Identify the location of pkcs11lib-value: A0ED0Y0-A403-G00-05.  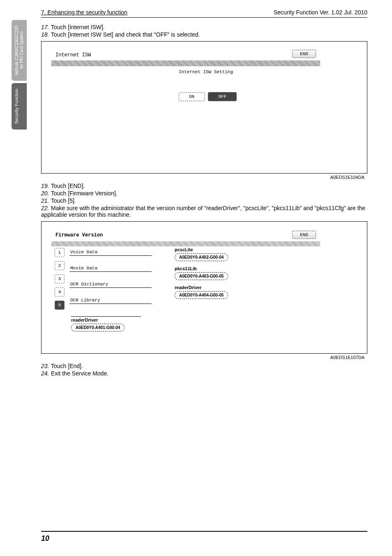
(201, 276).